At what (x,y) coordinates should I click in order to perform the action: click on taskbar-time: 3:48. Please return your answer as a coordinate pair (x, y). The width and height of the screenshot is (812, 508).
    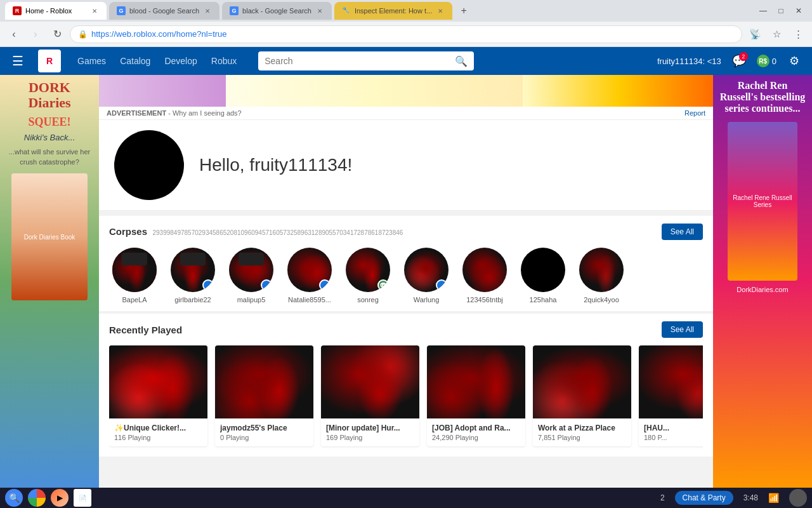
    Looking at the image, I should click on (751, 498).